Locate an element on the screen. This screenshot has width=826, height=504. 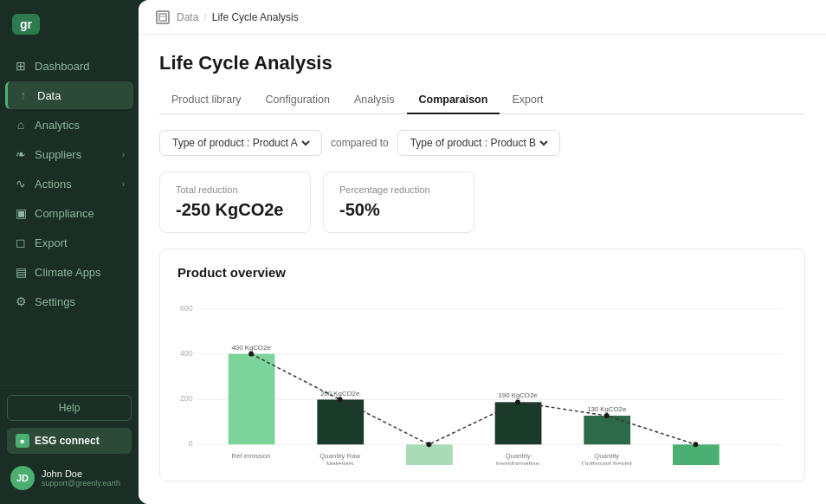
product-a-select-wrapper: Type of product : Product A Type of prod… is located at coordinates (241, 143).